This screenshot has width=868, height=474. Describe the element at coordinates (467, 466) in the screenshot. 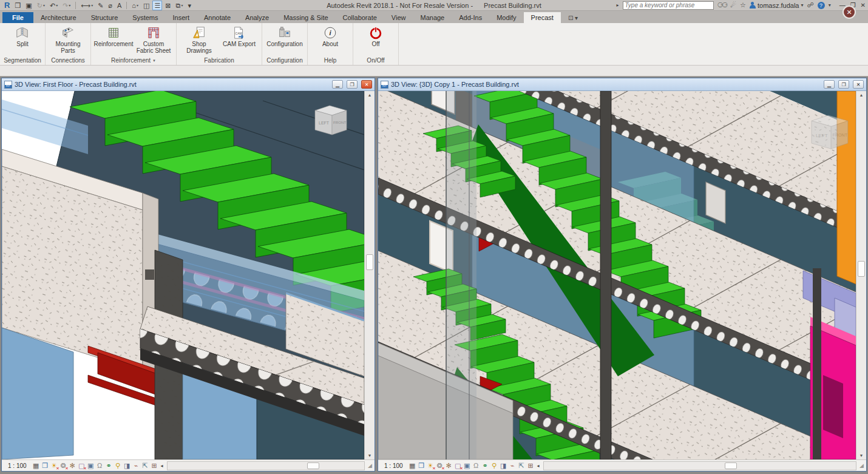

I see `crop-region-icon: ▣` at that location.